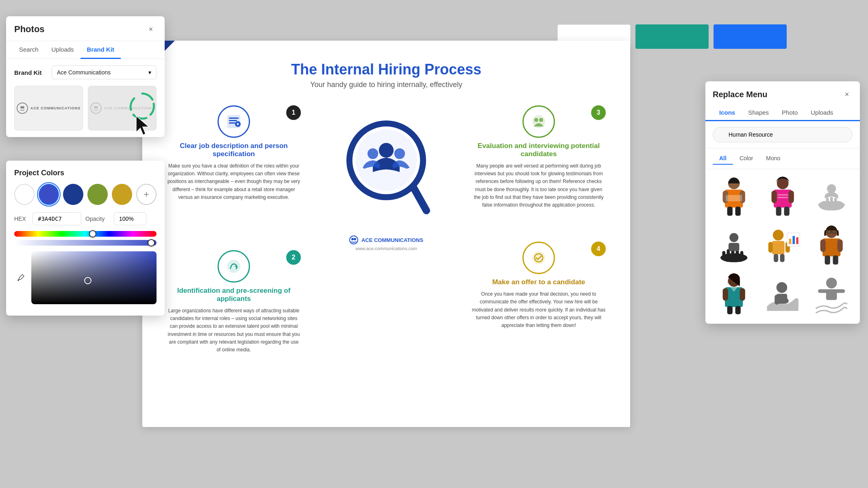 This screenshot has width=868, height=488. I want to click on replace-title: Replace Menu, so click(740, 94).